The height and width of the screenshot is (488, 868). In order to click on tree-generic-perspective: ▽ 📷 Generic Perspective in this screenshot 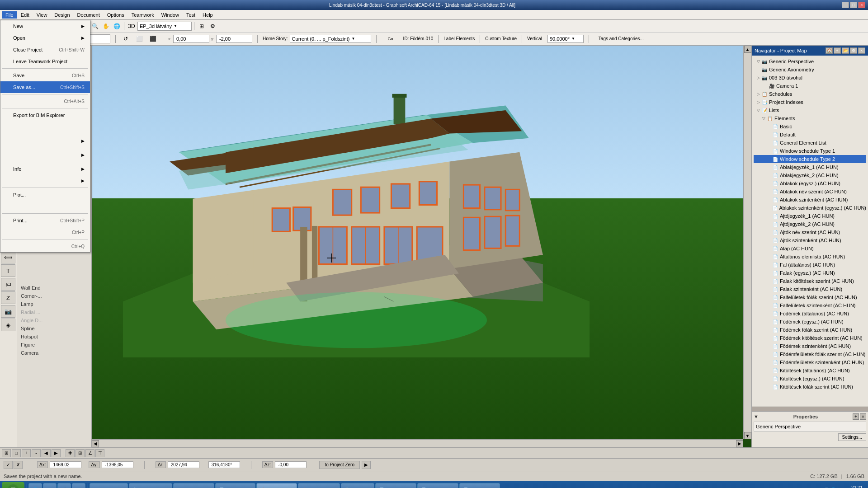, I will do `click(810, 61)`.